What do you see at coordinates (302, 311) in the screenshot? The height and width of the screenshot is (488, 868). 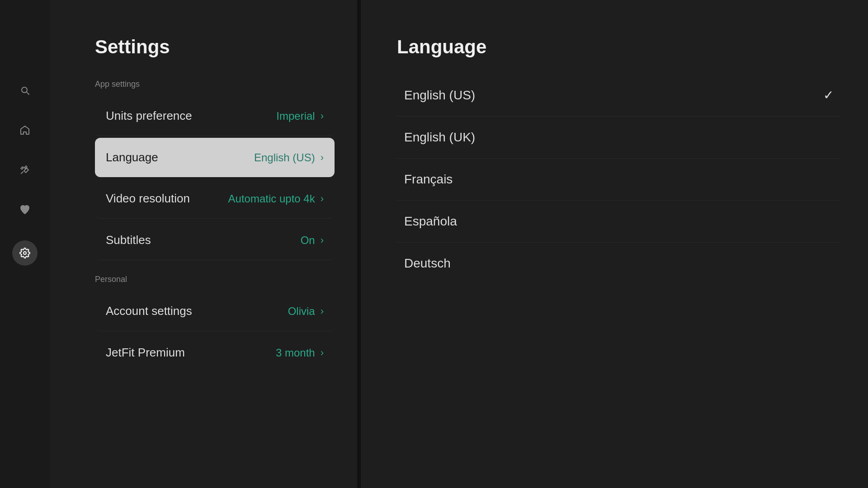 I see `account-settings-value: Olivia` at bounding box center [302, 311].